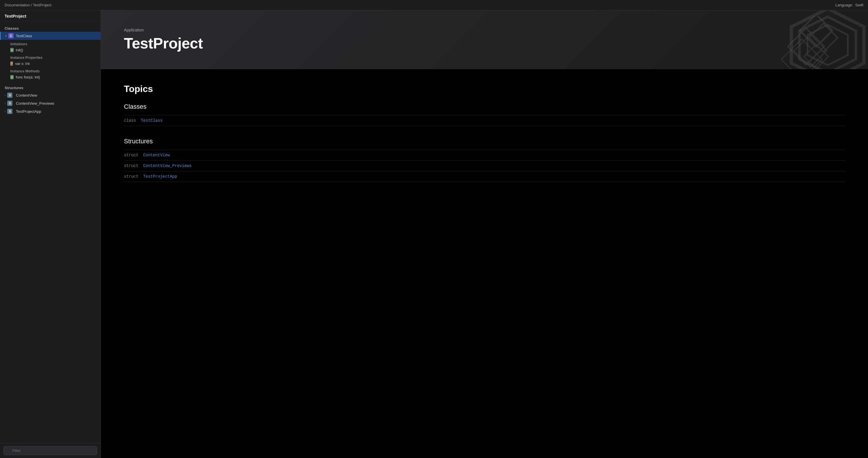 The width and height of the screenshot is (868, 458). Describe the element at coordinates (485, 107) in the screenshot. I see `topic-classes-heading: Classes` at that location.